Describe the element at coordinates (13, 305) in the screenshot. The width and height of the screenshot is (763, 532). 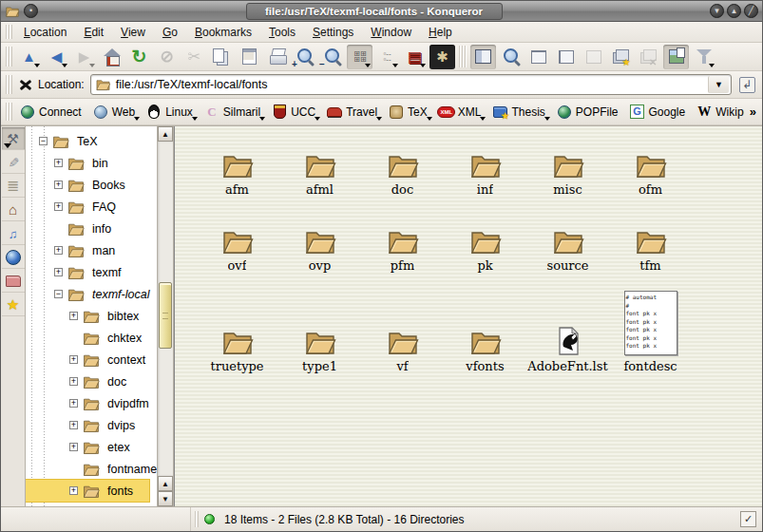
I see `bookmarks-tab` at that location.